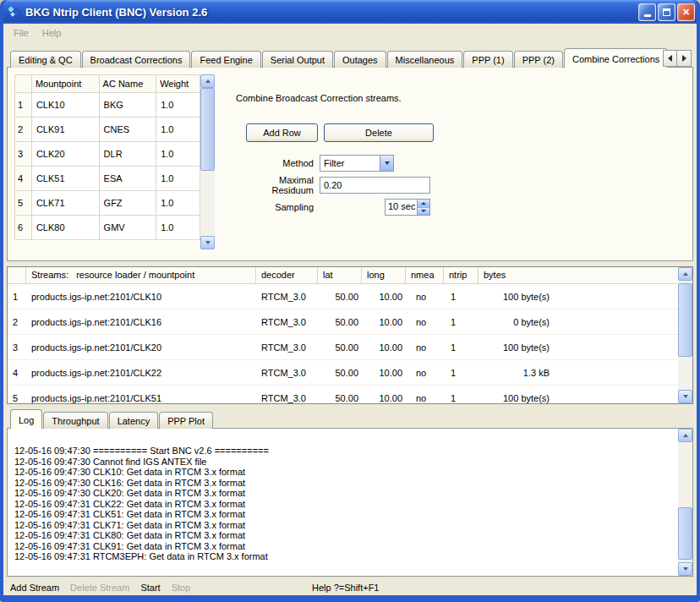 Image resolution: width=700 pixels, height=602 pixels. I want to click on table-cell: GMV, so click(128, 228).